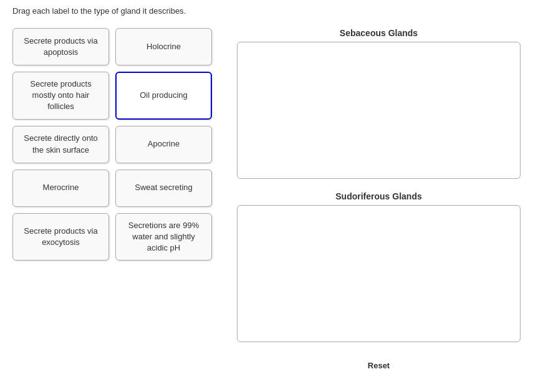 This screenshot has width=533, height=392. I want to click on reset-row: Reset, so click(379, 365).